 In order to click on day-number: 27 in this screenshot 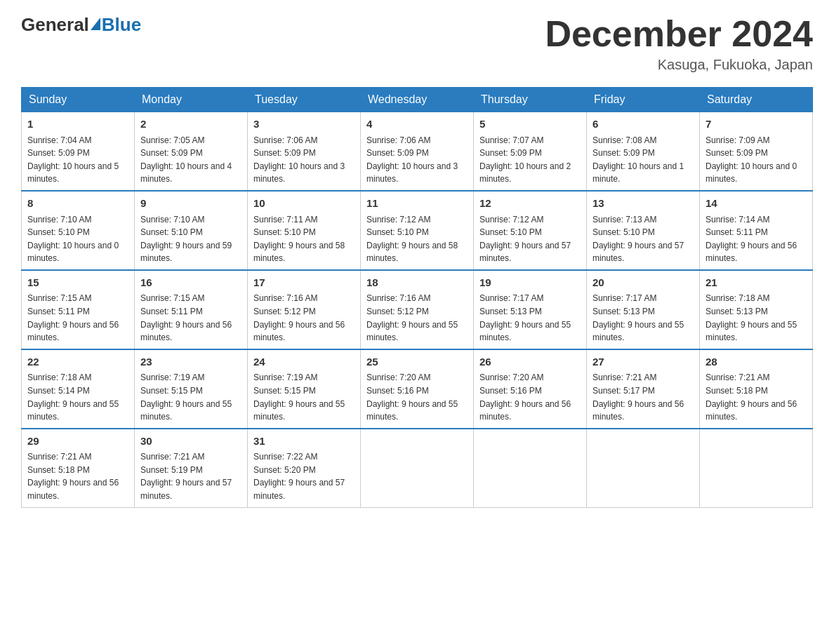, I will do `click(643, 362)`.